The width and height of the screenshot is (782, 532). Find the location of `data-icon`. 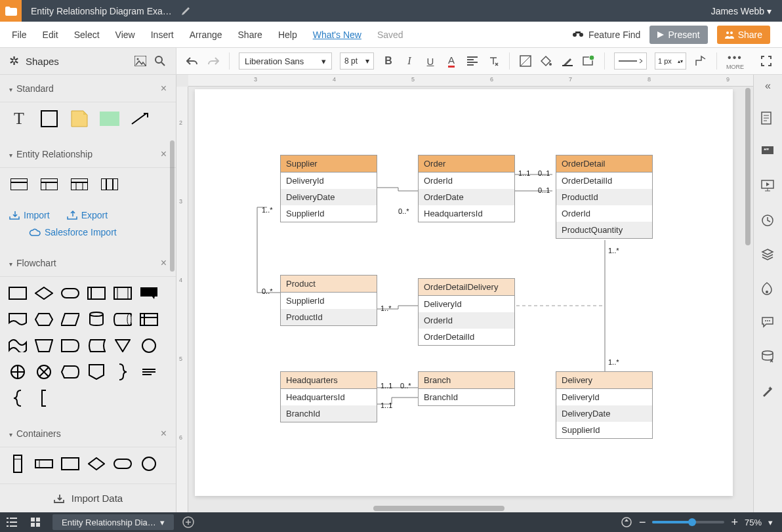

data-icon is located at coordinates (768, 358).